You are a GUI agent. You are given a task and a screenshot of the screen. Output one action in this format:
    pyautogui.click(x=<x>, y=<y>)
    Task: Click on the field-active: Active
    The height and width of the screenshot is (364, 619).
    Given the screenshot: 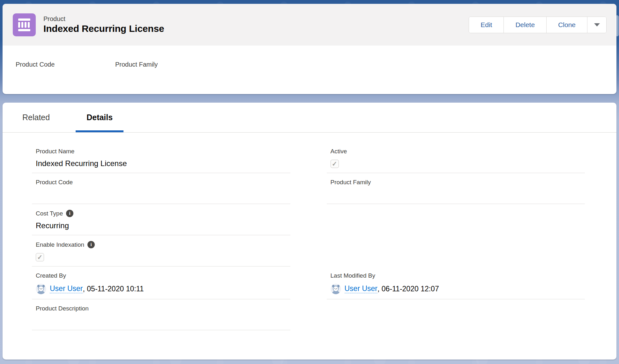 What is the action you would take?
    pyautogui.click(x=456, y=157)
    